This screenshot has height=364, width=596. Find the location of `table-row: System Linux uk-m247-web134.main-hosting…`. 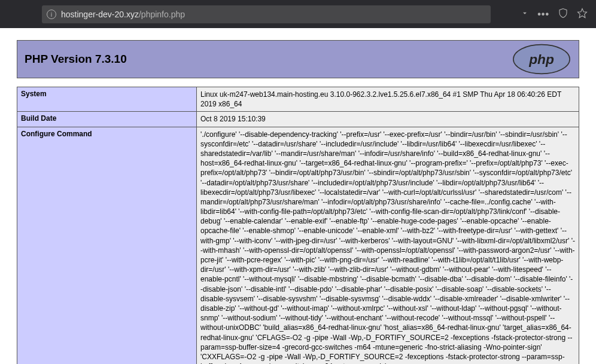

table-row: System Linux uk-m247-web134.main-hosting… is located at coordinates (298, 99).